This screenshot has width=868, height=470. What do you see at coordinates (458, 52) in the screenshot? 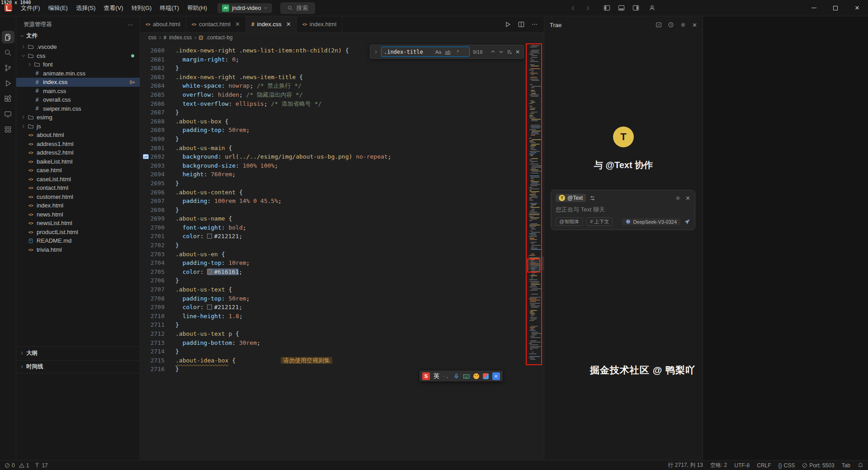
I see `regex-icon: .*` at bounding box center [458, 52].